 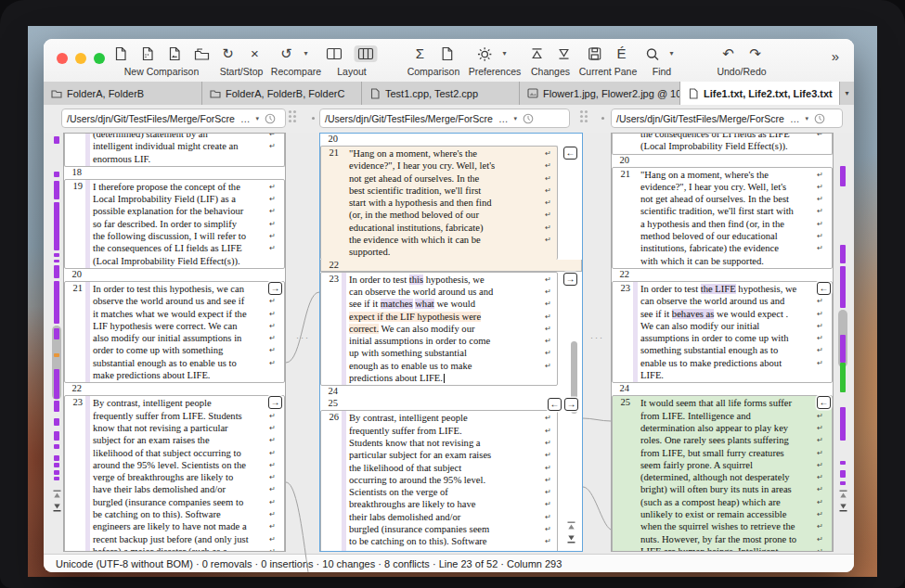 I want to click on file-path-field-left: /Users/djn/Git/TestFiles/Merge/ForScre…▾, so click(x=174, y=119).